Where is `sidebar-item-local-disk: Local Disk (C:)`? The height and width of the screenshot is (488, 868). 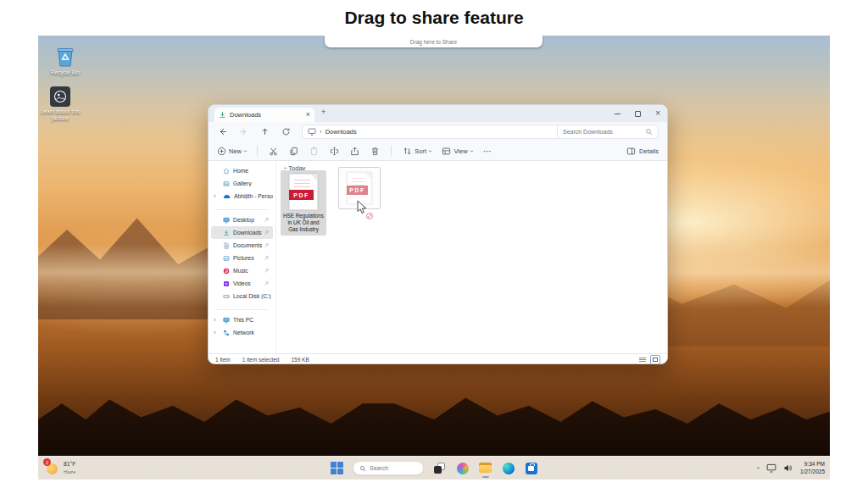 sidebar-item-local-disk: Local Disk (C:) is located at coordinates (242, 297).